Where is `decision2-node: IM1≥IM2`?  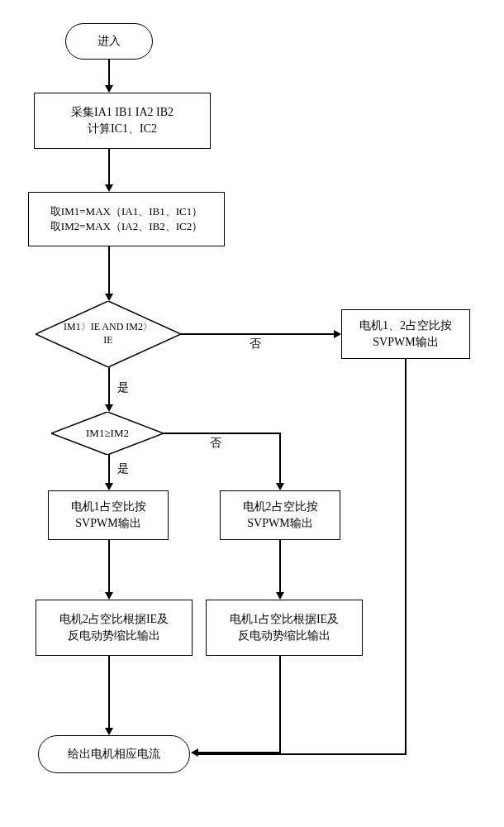
decision2-node: IM1≥IM2 is located at coordinates (107, 433).